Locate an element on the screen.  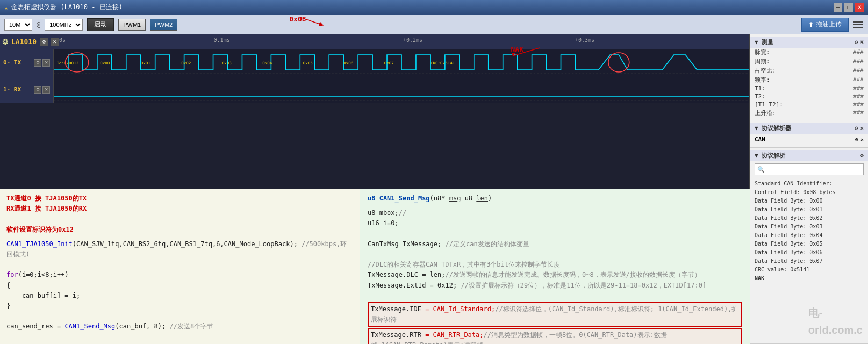
window-controls: ─ □ ✕ is located at coordinates (849, 8).